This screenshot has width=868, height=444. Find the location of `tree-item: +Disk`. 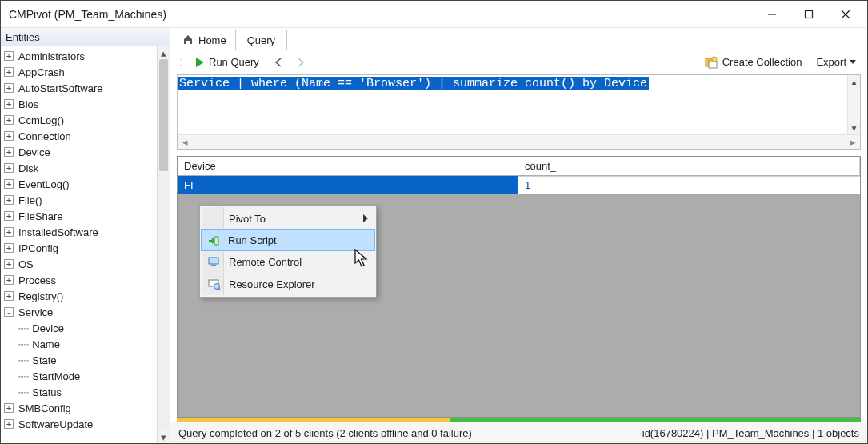

tree-item: +Disk is located at coordinates (80, 168).